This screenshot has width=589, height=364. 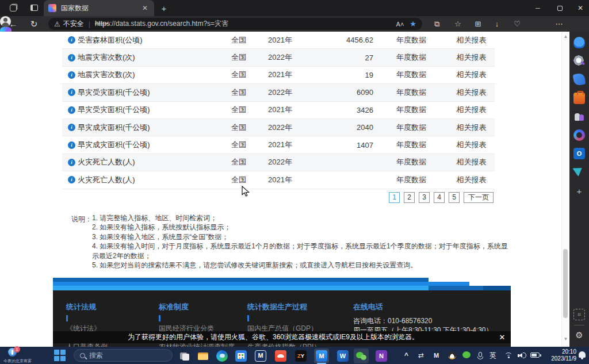 What do you see at coordinates (439, 198) in the screenshot?
I see `page-button-4: 4` at bounding box center [439, 198].